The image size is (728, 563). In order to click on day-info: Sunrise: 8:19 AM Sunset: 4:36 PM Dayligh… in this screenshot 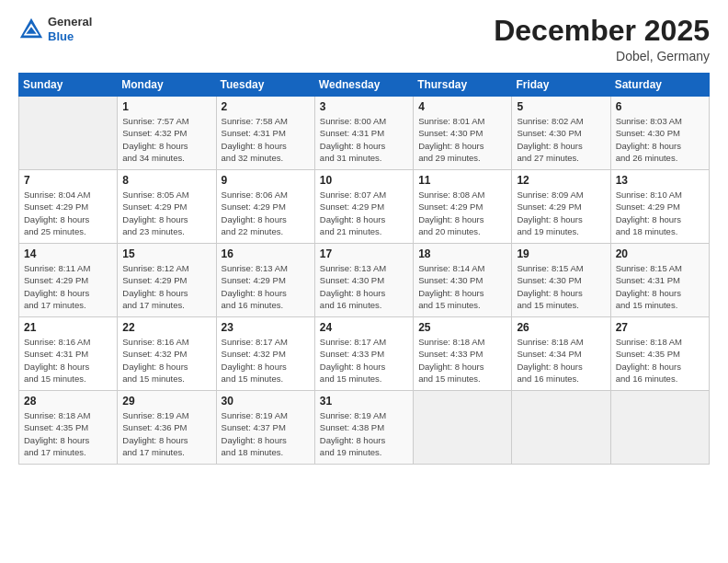, I will do `click(166, 434)`.